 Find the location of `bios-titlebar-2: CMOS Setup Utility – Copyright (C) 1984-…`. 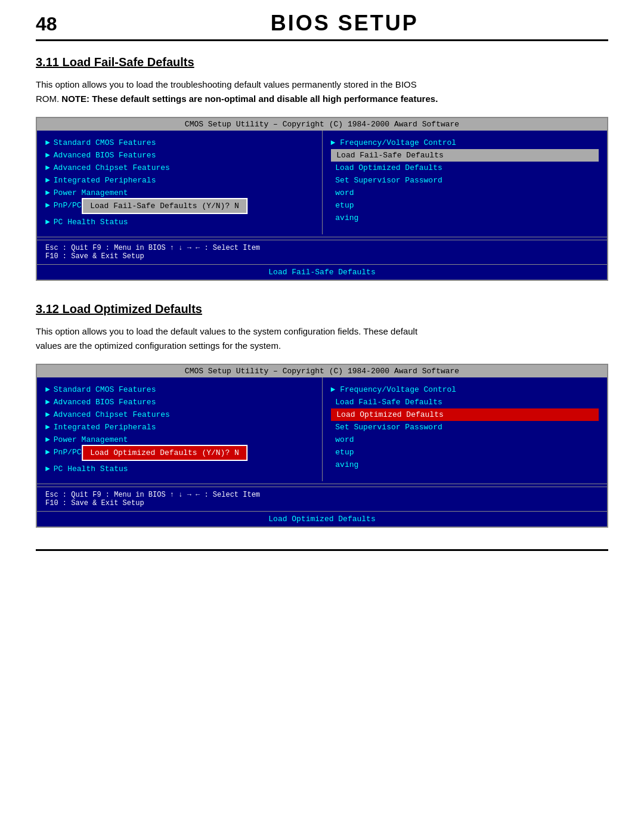

bios-titlebar-2: CMOS Setup Utility – Copyright (C) 1984-… is located at coordinates (322, 371).